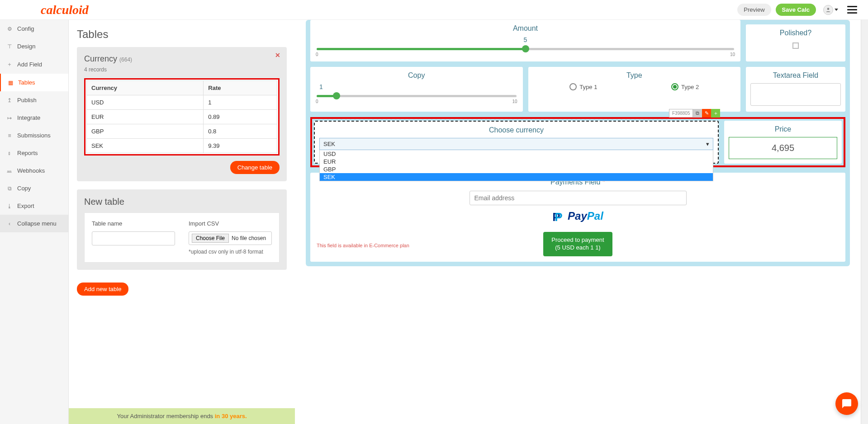 Image resolution: width=868 pixels, height=424 pixels. I want to click on sidebar-item-add-field: ＋Add Field, so click(34, 64).